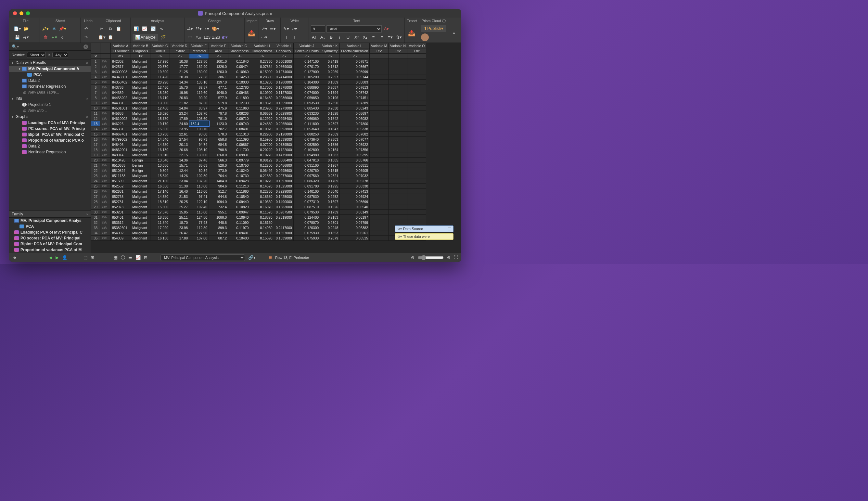 This screenshot has width=868, height=501. Describe the element at coordinates (307, 51) in the screenshot. I see `col-header-name: Concave Points` at that location.